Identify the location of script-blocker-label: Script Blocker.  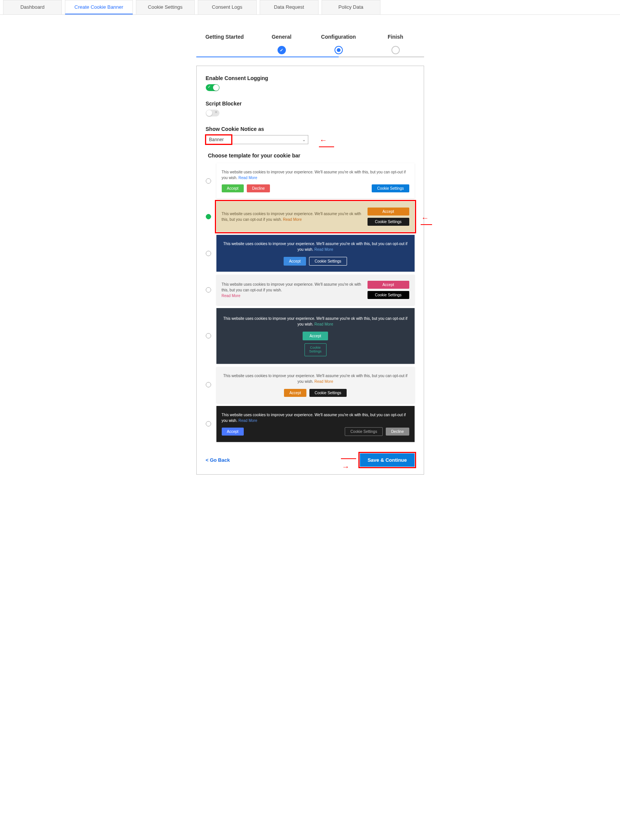
(310, 104).